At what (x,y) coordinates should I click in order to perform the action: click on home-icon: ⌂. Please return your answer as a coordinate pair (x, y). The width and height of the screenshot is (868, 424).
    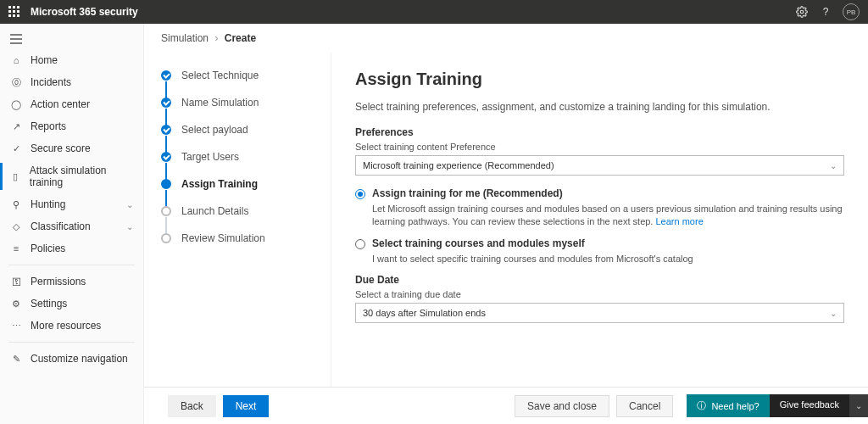
    Looking at the image, I should click on (16, 60).